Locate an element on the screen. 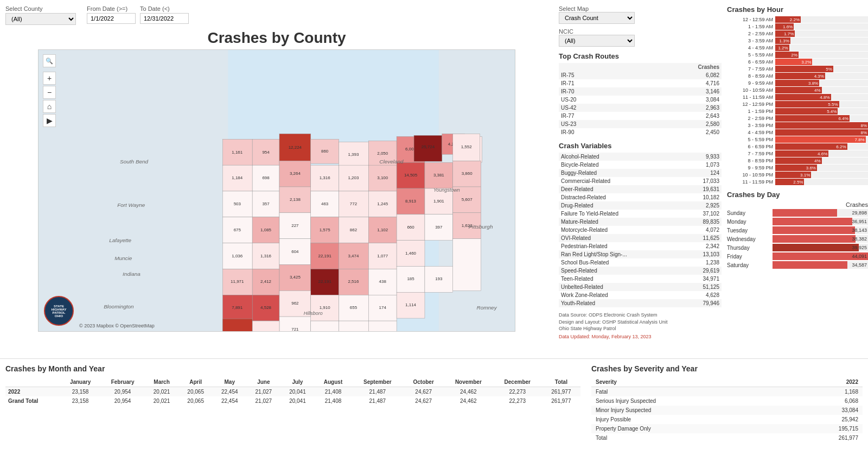 The image size is (868, 455). table-header: January is located at coordinates (80, 382).